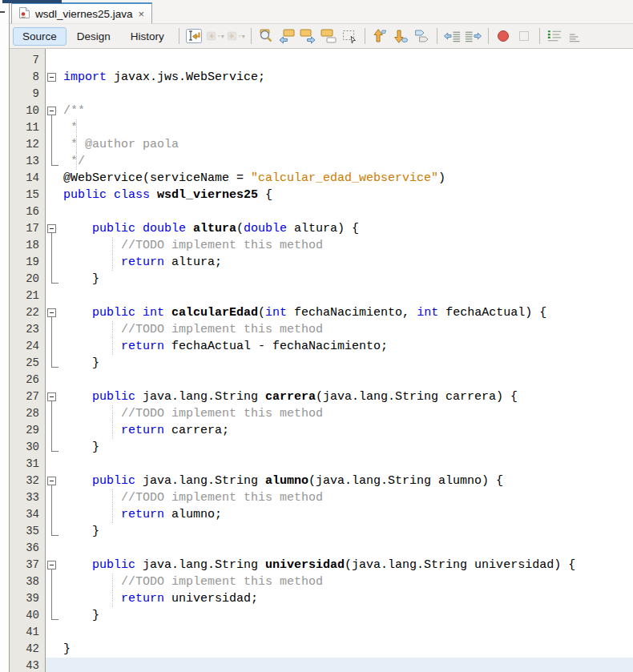 This screenshot has width=633, height=672. What do you see at coordinates (27, 498) in the screenshot?
I see `line-number: 33` at bounding box center [27, 498].